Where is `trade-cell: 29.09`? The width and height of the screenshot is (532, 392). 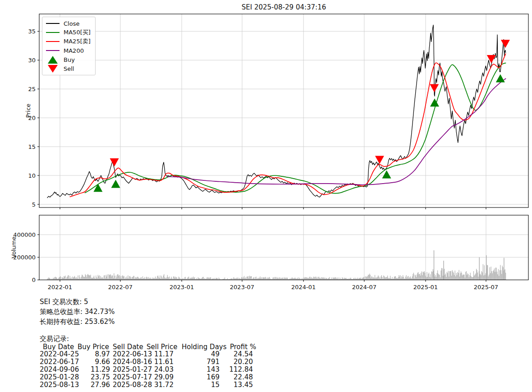 trade-cell: 29.09 is located at coordinates (163, 377).